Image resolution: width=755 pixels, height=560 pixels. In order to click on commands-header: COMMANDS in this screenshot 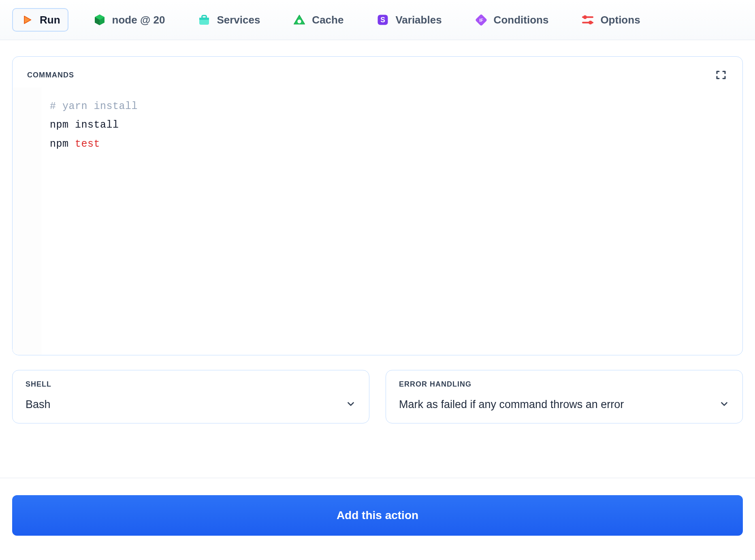, I will do `click(378, 72)`.